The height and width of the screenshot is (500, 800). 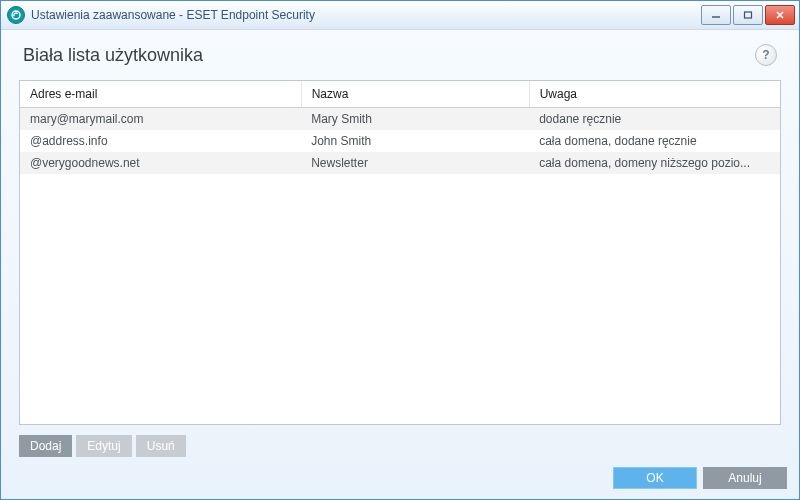 I want to click on maximize-button, so click(x=748, y=15).